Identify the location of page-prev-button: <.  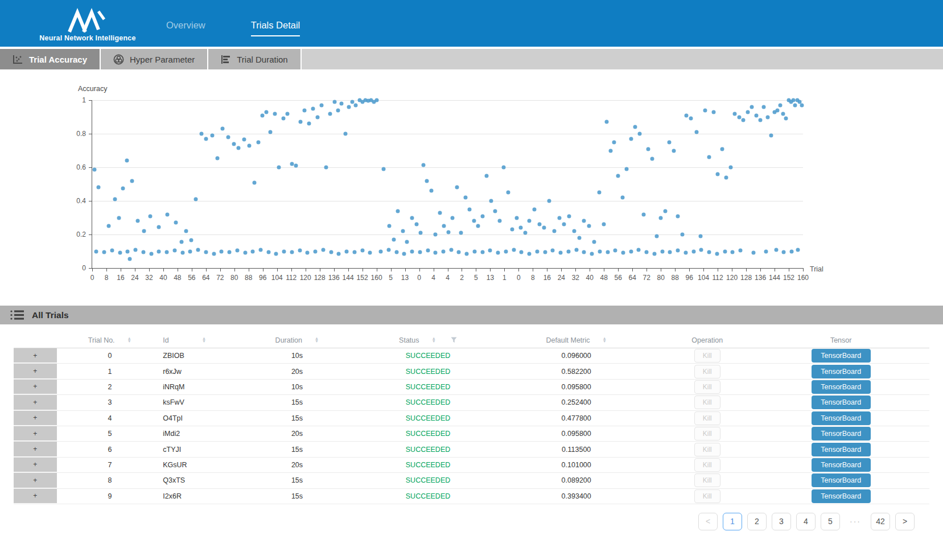
(708, 521).